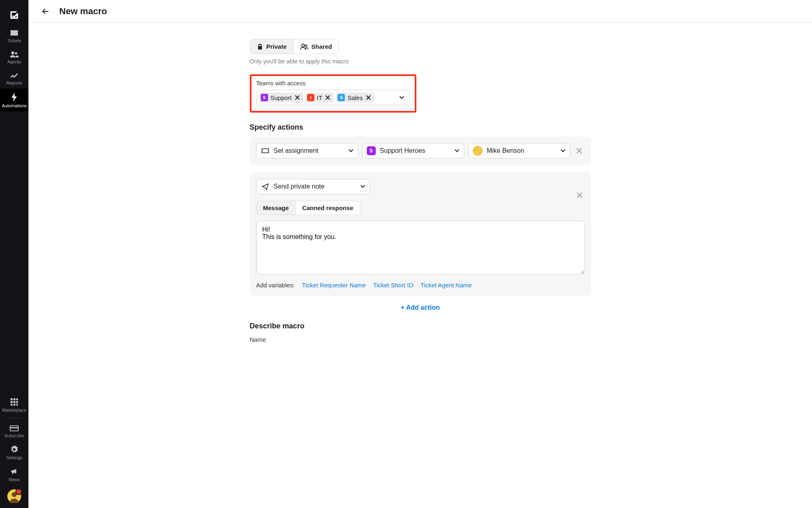 Image resolution: width=812 pixels, height=508 pixels. What do you see at coordinates (14, 36) in the screenshot?
I see `sidebar-item-tickets: Tickets` at bounding box center [14, 36].